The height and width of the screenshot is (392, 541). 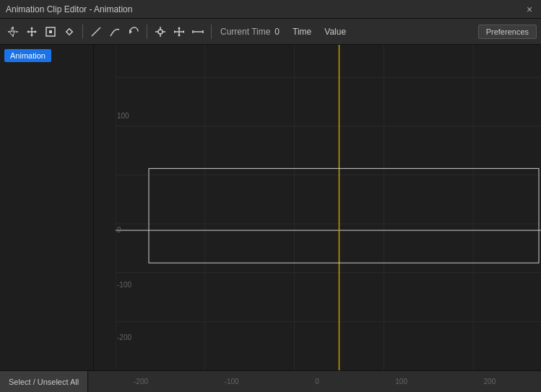 What do you see at coordinates (270, 9) in the screenshot?
I see `title-bar: Animation Clip Editor - Animation ×` at bounding box center [270, 9].